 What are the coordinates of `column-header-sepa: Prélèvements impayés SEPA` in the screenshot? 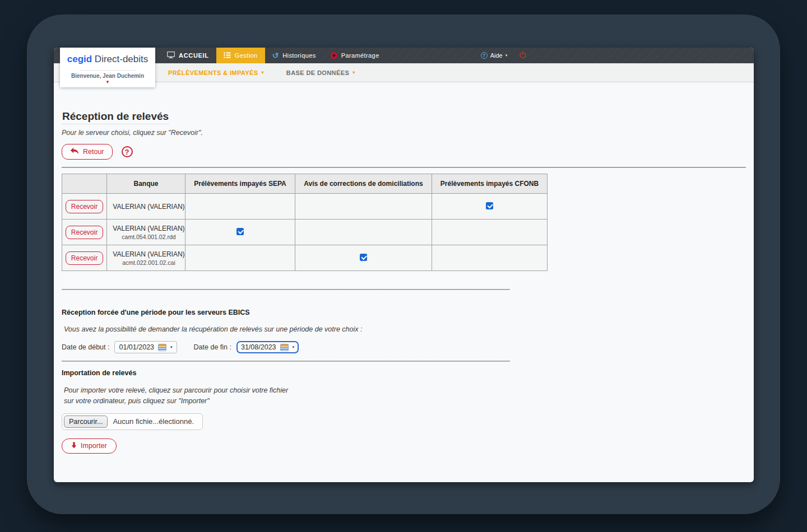 It's located at (240, 184).